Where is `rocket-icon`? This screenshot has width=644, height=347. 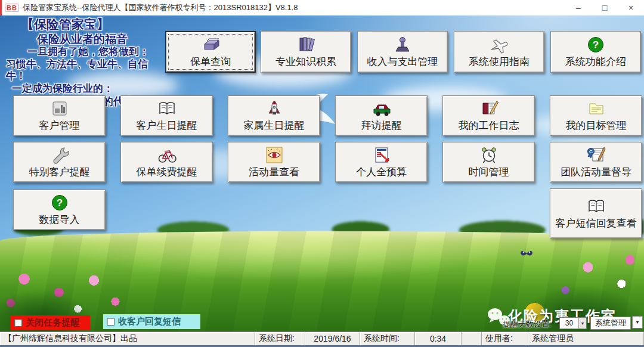 rocket-icon is located at coordinates (274, 109).